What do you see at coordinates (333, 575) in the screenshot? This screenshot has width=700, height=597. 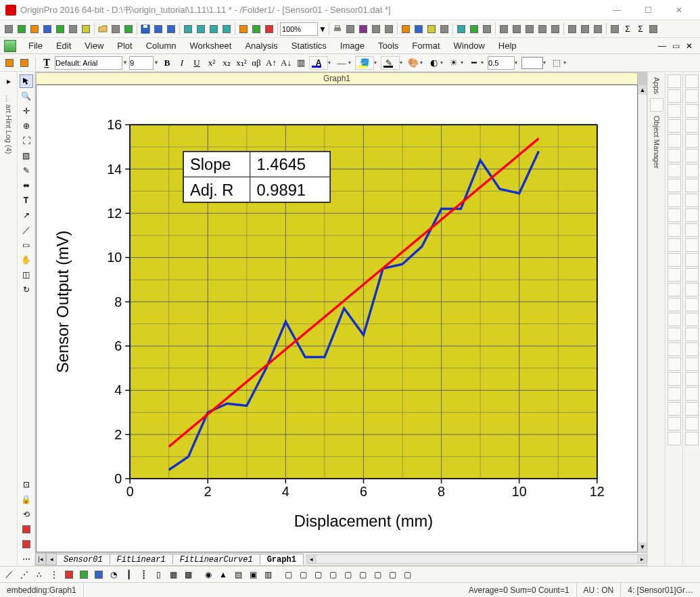 I see `gb-theme4: ▢` at bounding box center [333, 575].